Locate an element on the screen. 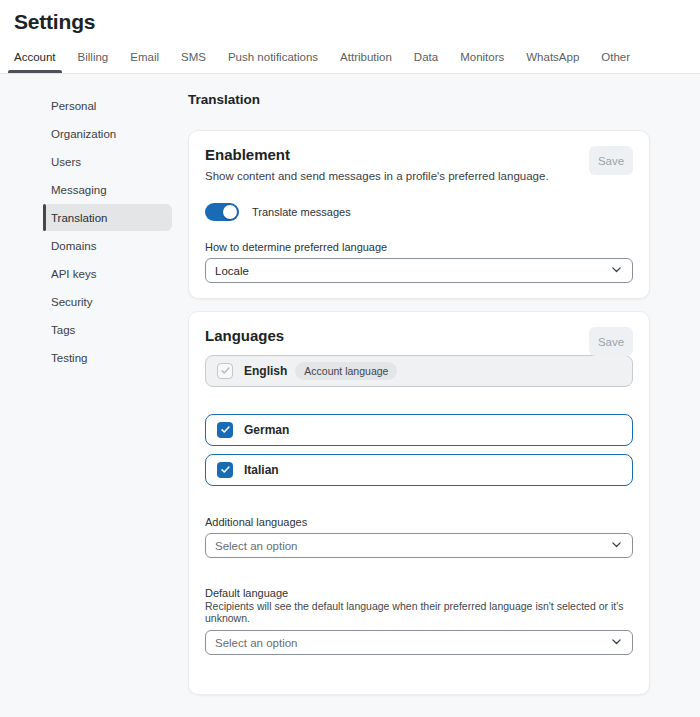  tab-other: Other is located at coordinates (616, 60).